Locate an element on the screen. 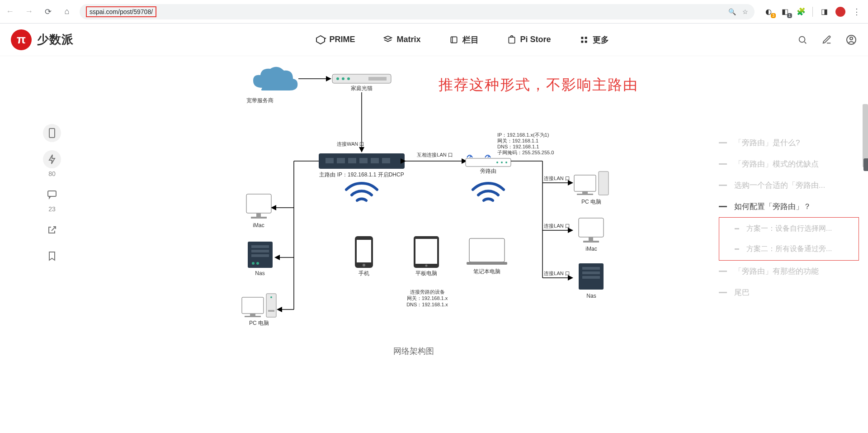 This screenshot has height=433, width=868. sidepanel-icon: ◨ is located at coordinates (824, 12).